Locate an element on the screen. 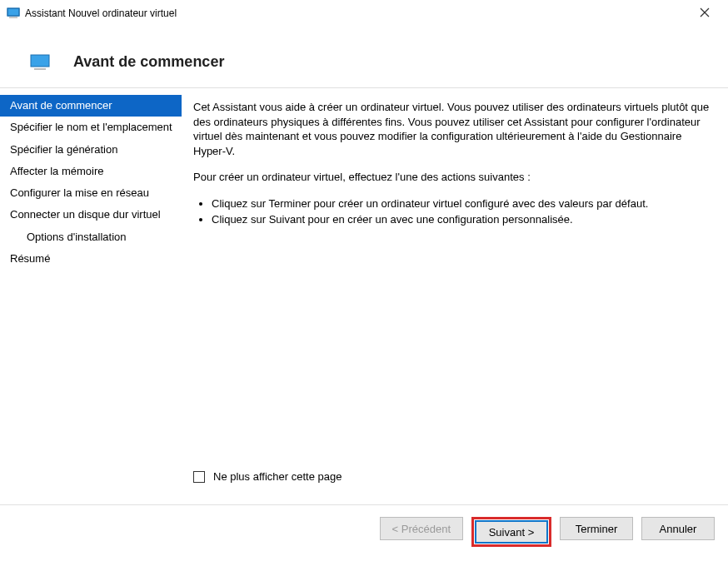 This screenshot has width=728, height=566. sidebar-item-generation: Spécifier la génération is located at coordinates (91, 150).